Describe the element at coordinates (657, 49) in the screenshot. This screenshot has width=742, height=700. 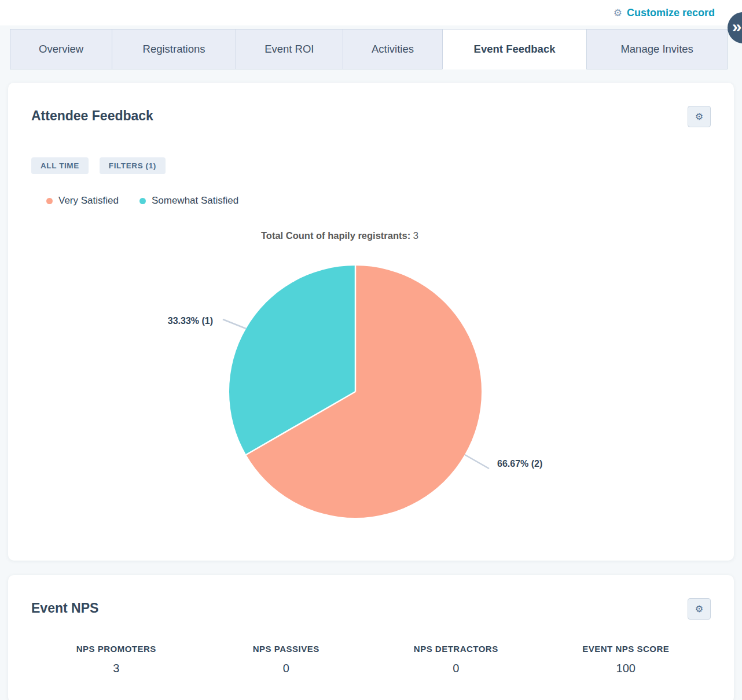
I see `tab-manage-invites: Manage Invites` at that location.